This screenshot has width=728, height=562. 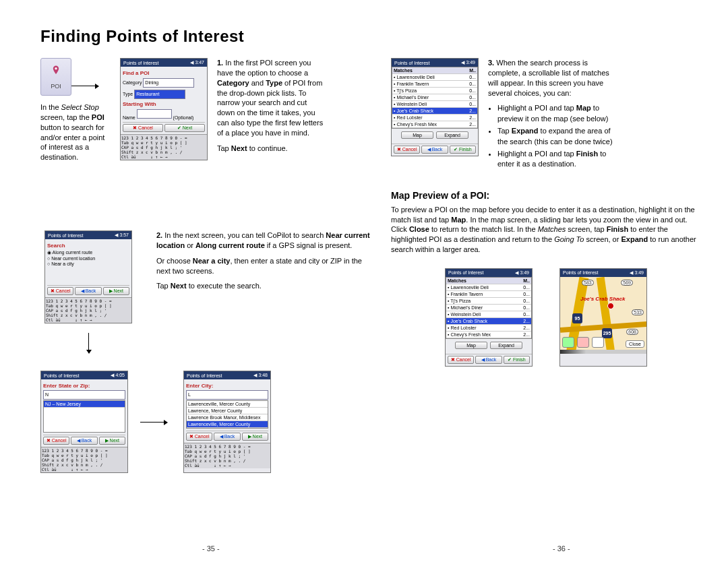 I want to click on row-3: Points of Interest◀ 4:05 Enter State or …, so click(x=206, y=422).